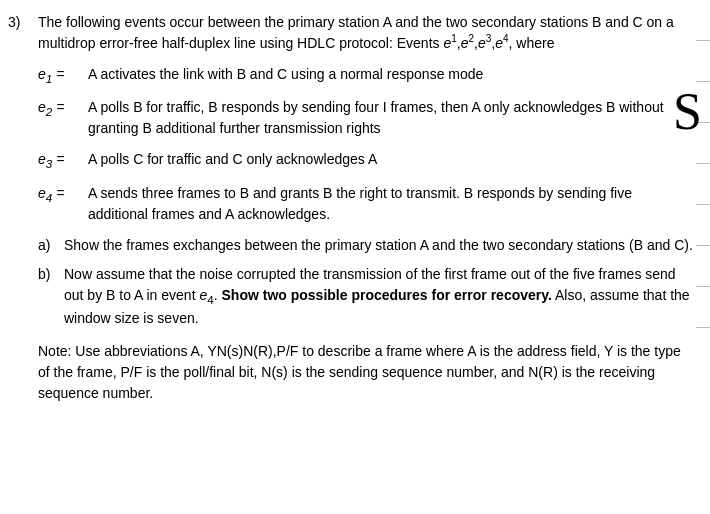 This screenshot has height=514, width=710. What do you see at coordinates (360, 372) in the screenshot?
I see `note-text: Note: Use abbreviations A, YN(s)N(R),P/F…` at bounding box center [360, 372].